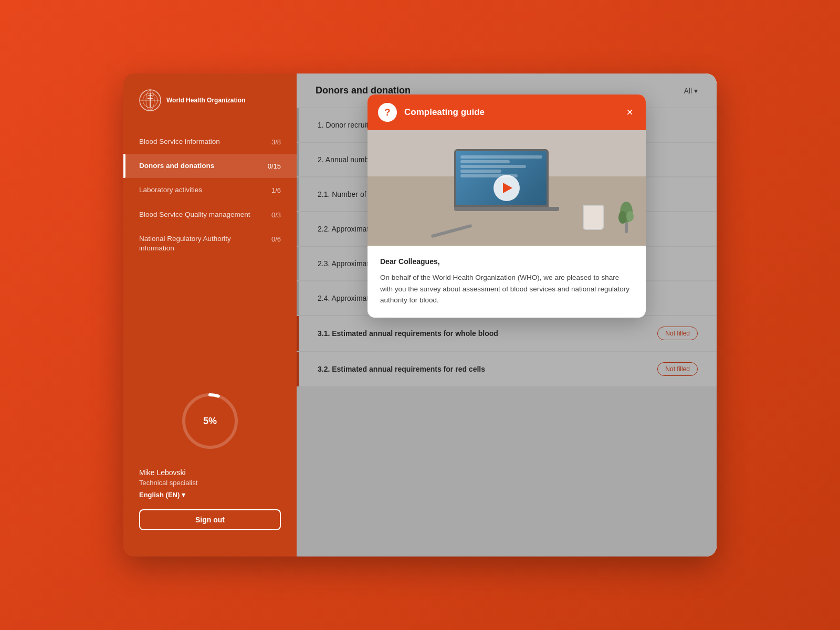 Image resolution: width=840 pixels, height=630 pixels. Describe the element at coordinates (593, 217) in the screenshot. I see `mug-graphic` at that location.